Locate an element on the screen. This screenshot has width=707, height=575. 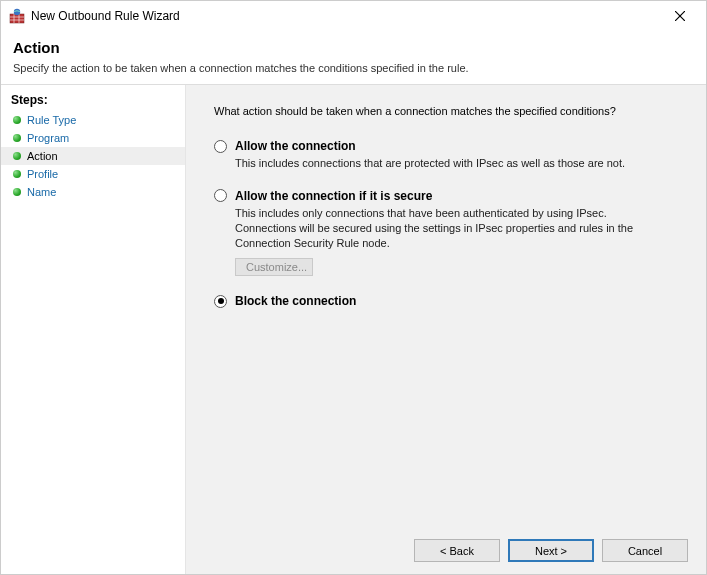
option-allow-secure: Allow the connection if it is secure Thi… is located at coordinates (451, 233).